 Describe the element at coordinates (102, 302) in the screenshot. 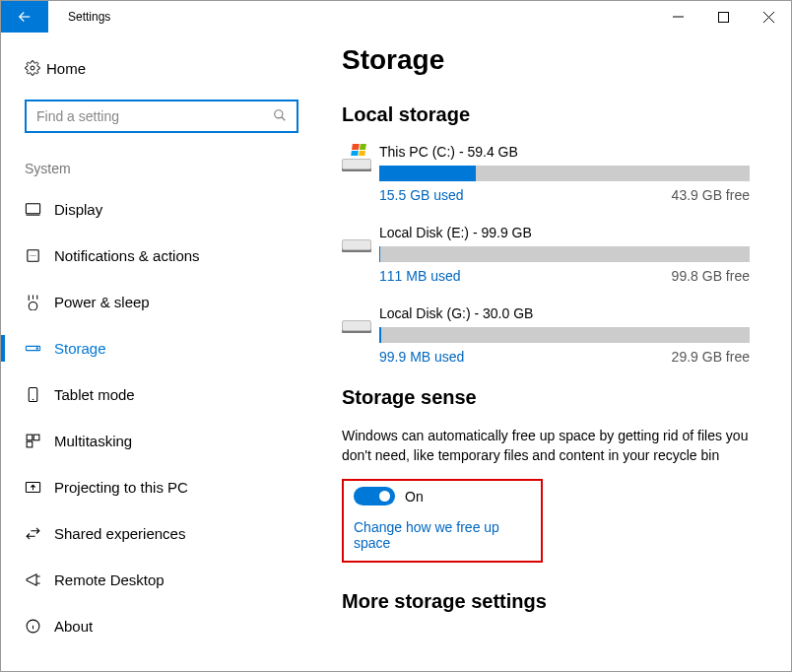

I see `sidebar-item-label: Power & sleep` at that location.